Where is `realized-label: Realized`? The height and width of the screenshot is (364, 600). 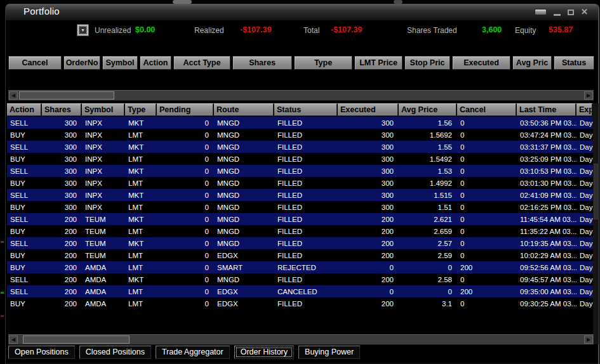
realized-label: Realized is located at coordinates (210, 30).